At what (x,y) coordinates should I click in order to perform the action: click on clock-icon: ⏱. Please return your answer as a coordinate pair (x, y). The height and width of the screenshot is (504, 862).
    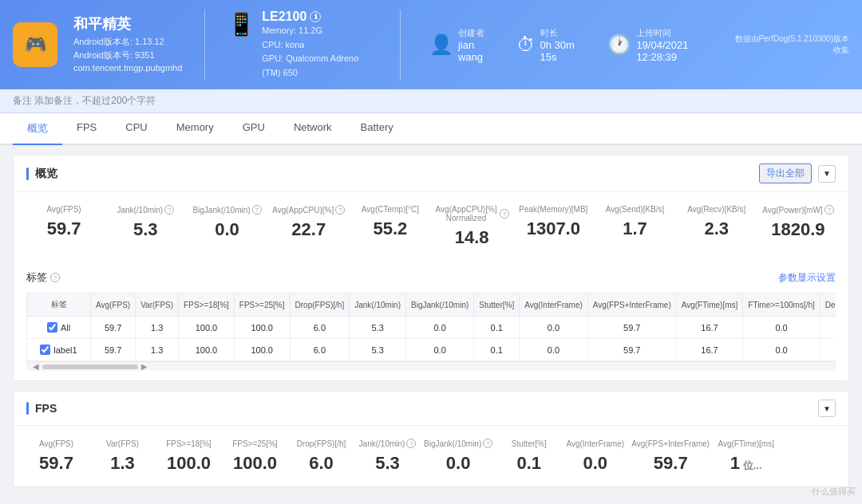
    Looking at the image, I should click on (526, 45).